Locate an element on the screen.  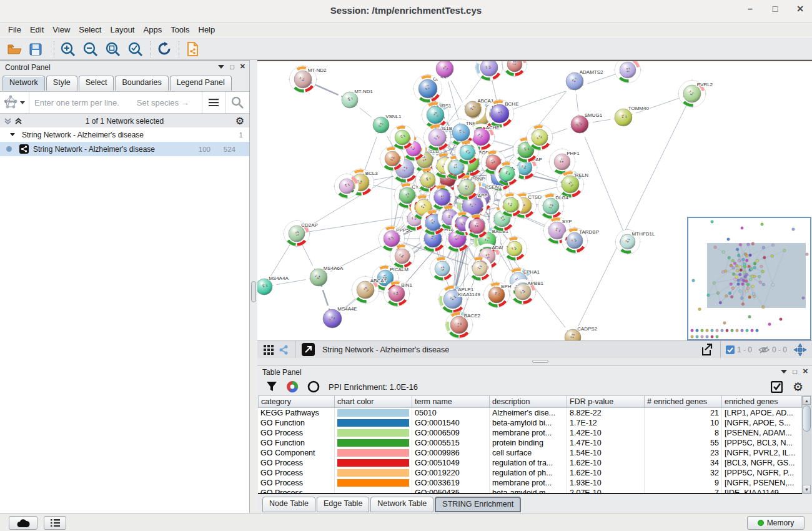
cell-term: 05010 is located at coordinates (451, 413).